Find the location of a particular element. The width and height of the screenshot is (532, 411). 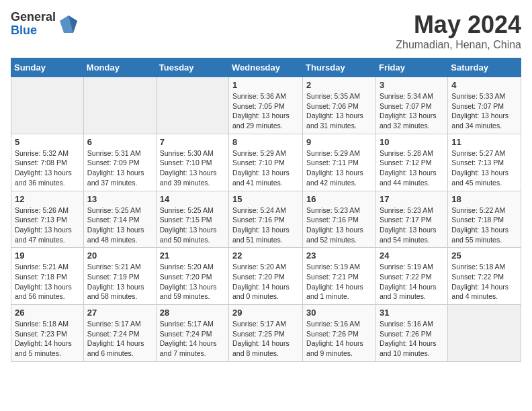

day-number: 31 is located at coordinates (412, 313).